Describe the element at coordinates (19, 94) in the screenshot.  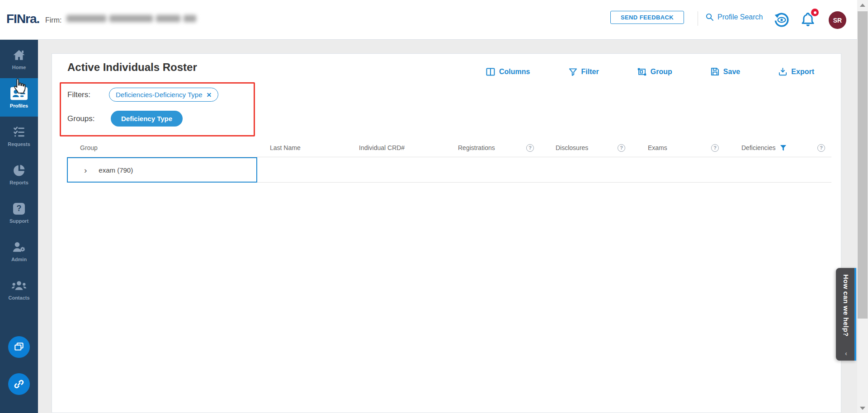
I see `profiles-icon` at that location.